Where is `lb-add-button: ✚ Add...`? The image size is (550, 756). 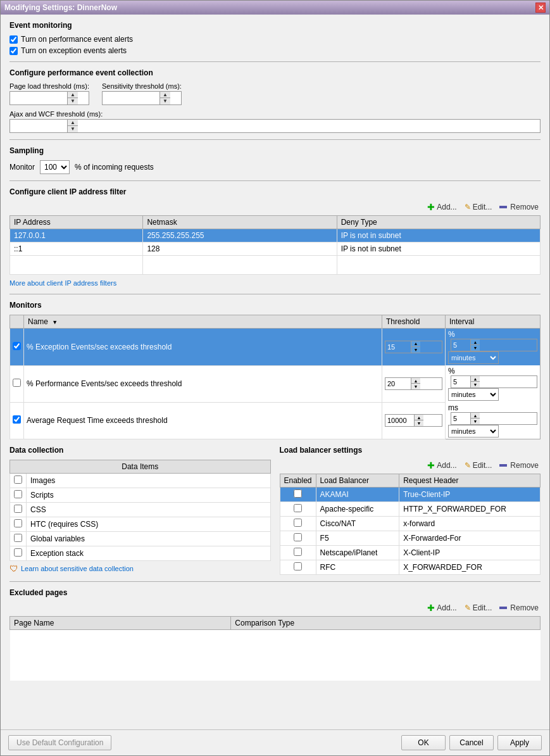 lb-add-button: ✚ Add... is located at coordinates (442, 465).